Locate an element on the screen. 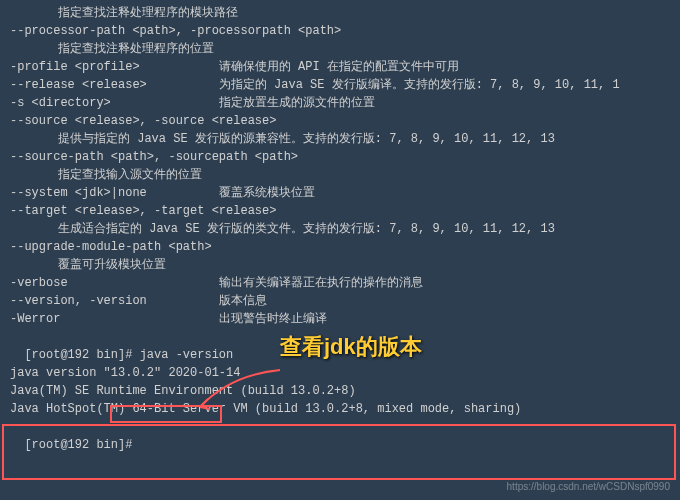 This screenshot has width=680, height=500. terminal-line: --release <release> 为指定的 Java SE 发行版编译。支… is located at coordinates (340, 85).